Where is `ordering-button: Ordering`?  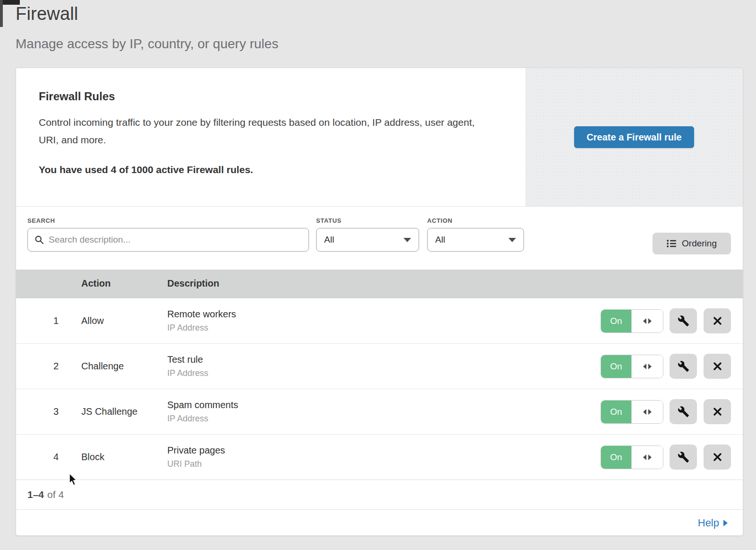
ordering-button: Ordering is located at coordinates (692, 244).